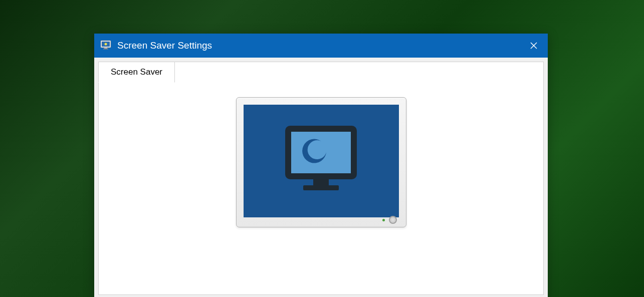  I want to click on screensaver-icon, so click(106, 46).